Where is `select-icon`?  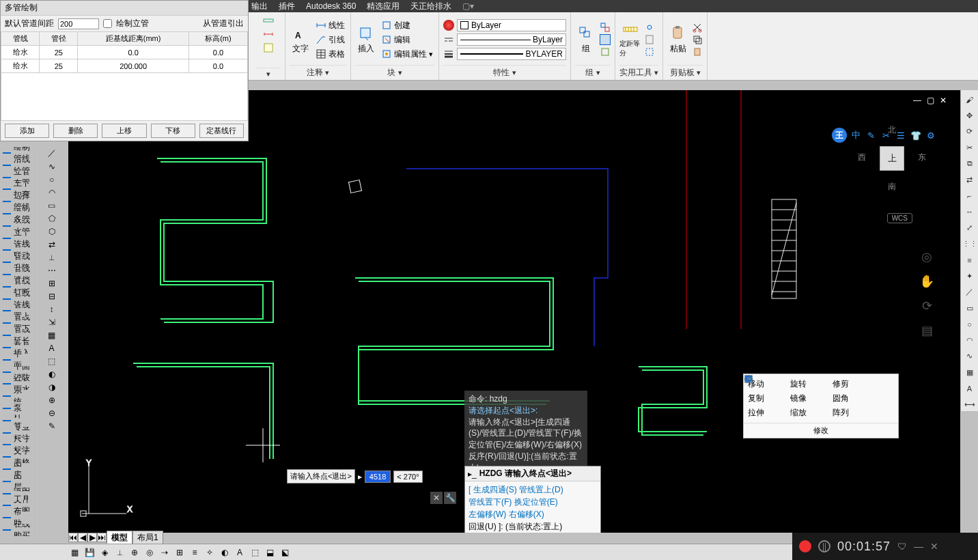
select-icon is located at coordinates (649, 52).